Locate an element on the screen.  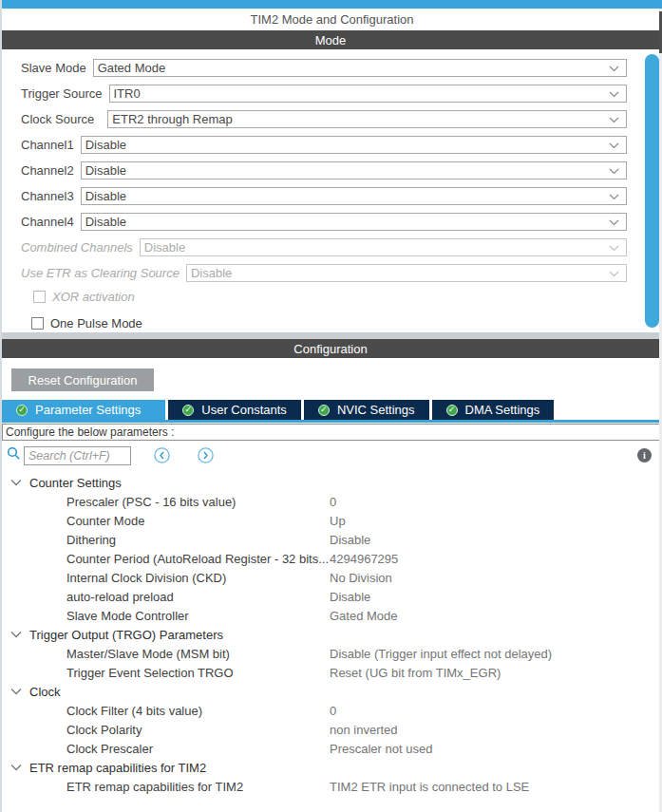
info-icon: i is located at coordinates (644, 456).